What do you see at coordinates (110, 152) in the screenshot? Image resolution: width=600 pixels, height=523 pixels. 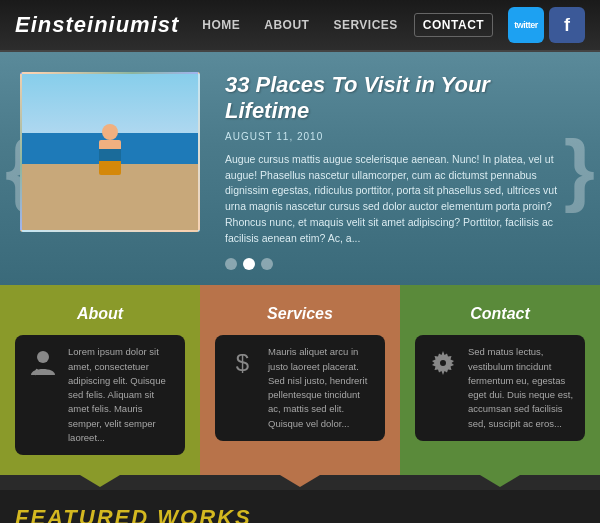 I see `hero-image-inner` at bounding box center [110, 152].